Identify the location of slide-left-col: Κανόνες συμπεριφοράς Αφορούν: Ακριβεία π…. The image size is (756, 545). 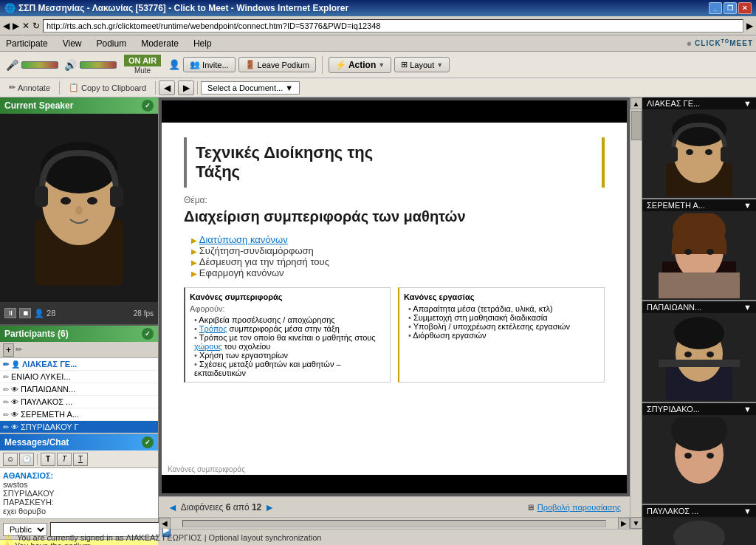
(287, 335).